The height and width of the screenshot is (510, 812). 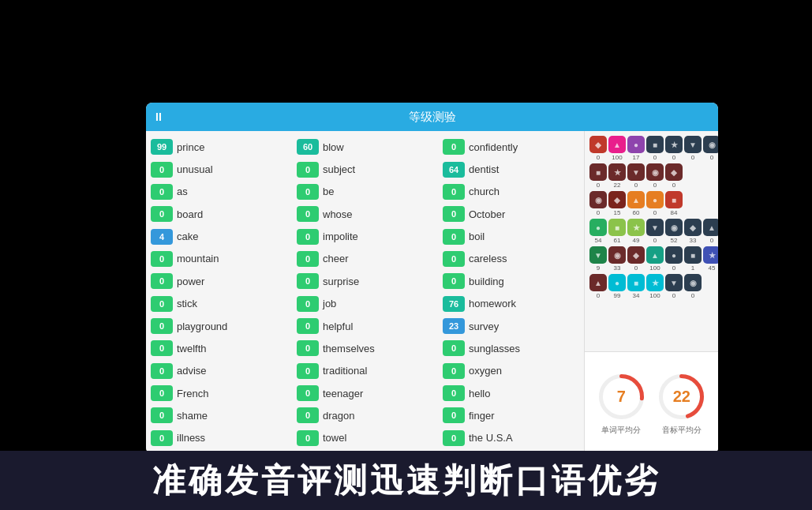 I want to click on word-row: 0teenager, so click(x=365, y=393).